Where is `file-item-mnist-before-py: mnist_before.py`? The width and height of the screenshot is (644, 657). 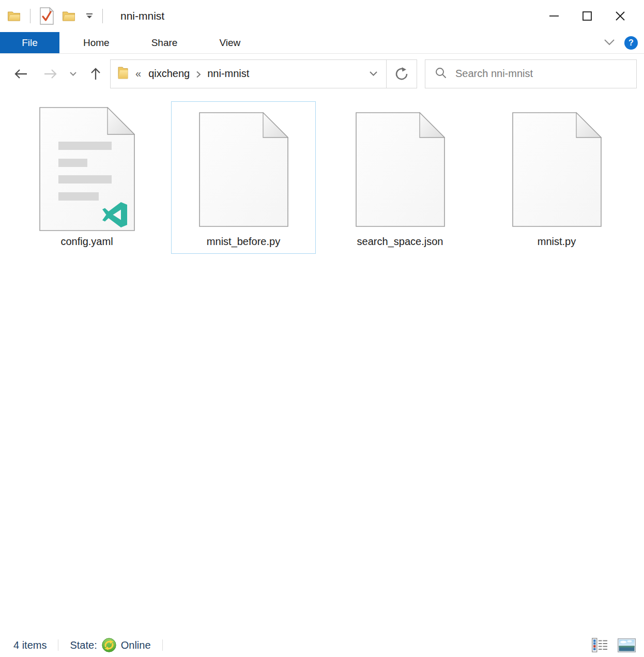
file-item-mnist-before-py: mnist_before.py is located at coordinates (243, 178).